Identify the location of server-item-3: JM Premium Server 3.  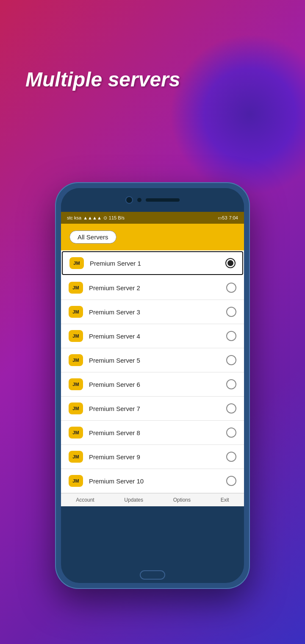
(152, 312).